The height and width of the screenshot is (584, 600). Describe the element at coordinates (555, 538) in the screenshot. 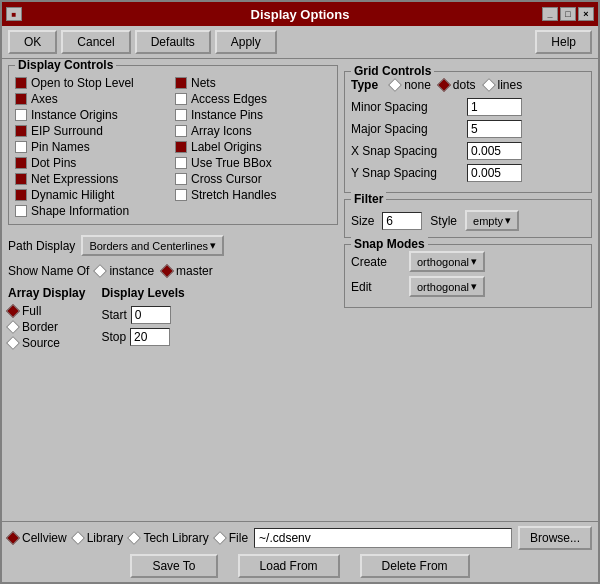

I see `browse-button: Browse...` at that location.